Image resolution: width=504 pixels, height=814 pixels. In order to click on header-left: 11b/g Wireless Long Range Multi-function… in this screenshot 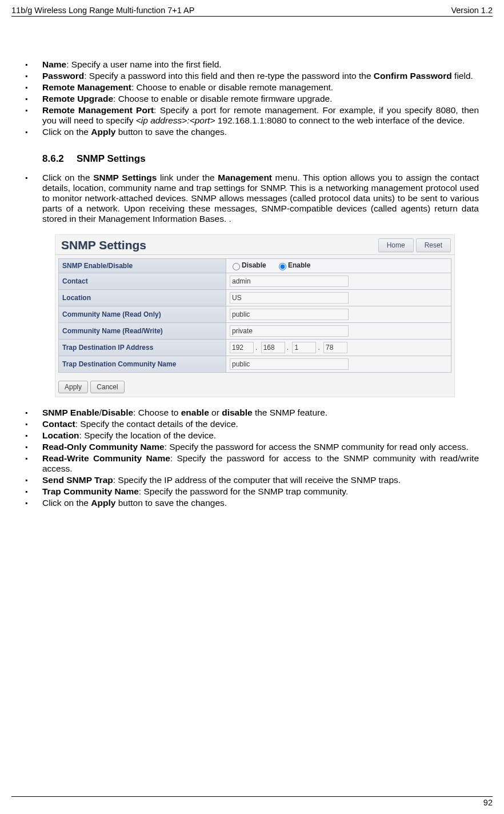, I will do `click(103, 10)`.